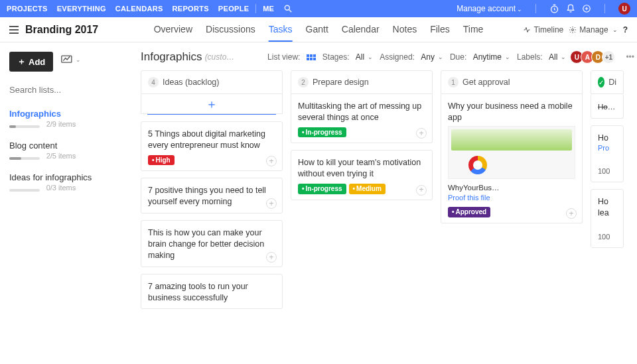  Describe the element at coordinates (411, 57) in the screenshot. I see `filter-assigned: Assigned: Any⌄` at that location.